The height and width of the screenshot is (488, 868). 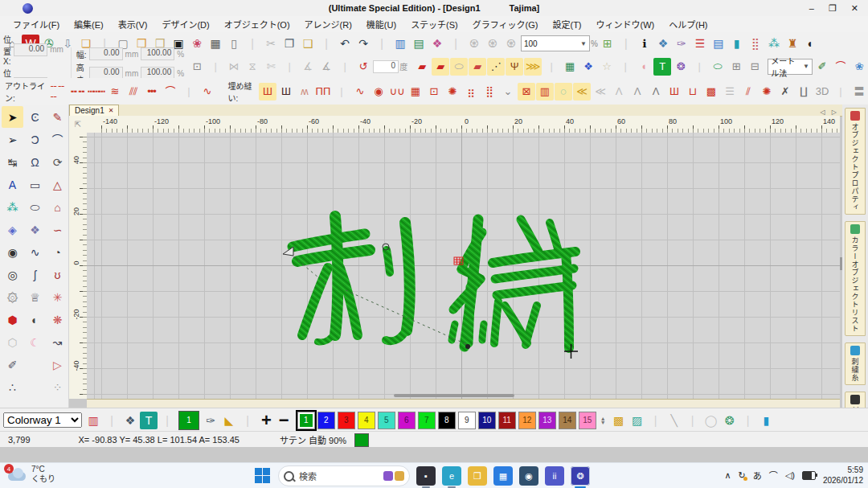 What do you see at coordinates (419, 43) in the screenshot?
I see `toolbar-button: ▤` at bounding box center [419, 43].